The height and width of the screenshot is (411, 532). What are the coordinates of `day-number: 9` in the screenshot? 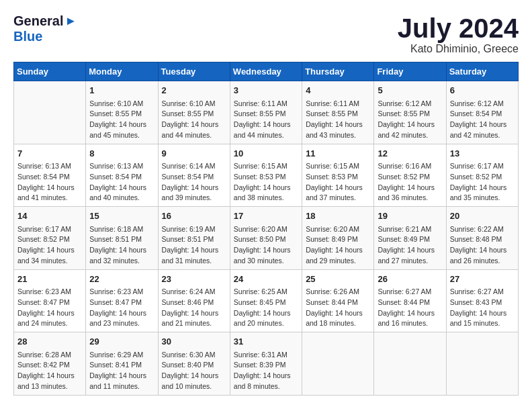 It's located at (194, 154).